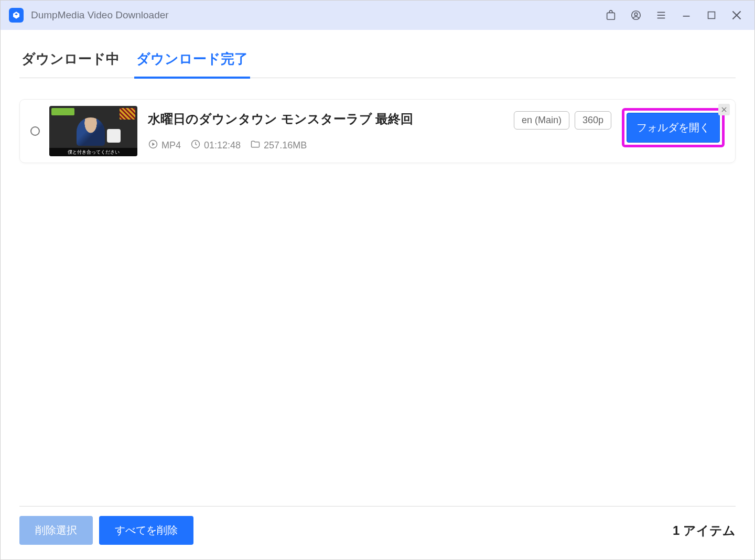 This screenshot has height=560, width=755. I want to click on minimize-icon, so click(686, 15).